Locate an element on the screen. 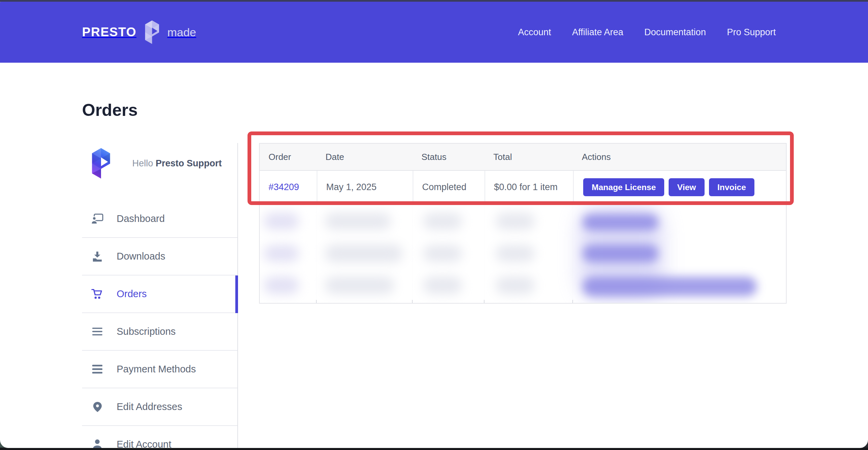 This screenshot has width=868, height=450. sidebar-item-dashboard: Dashboard is located at coordinates (160, 219).